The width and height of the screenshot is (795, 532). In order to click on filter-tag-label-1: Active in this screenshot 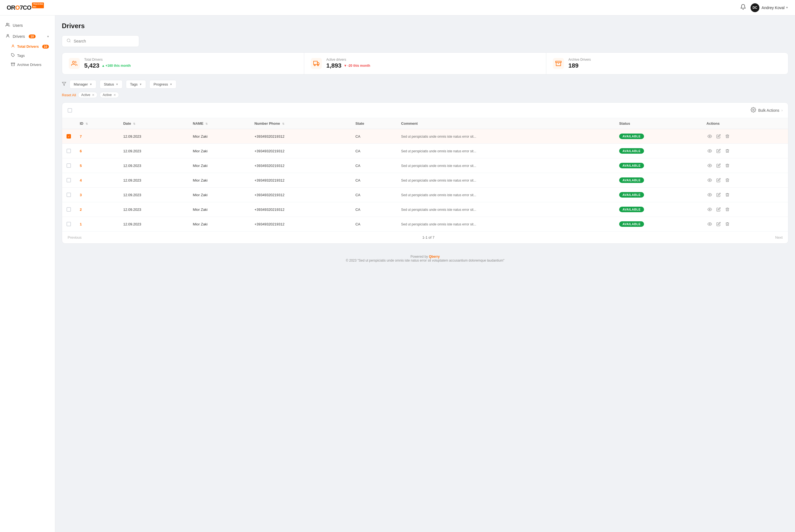, I will do `click(86, 95)`.